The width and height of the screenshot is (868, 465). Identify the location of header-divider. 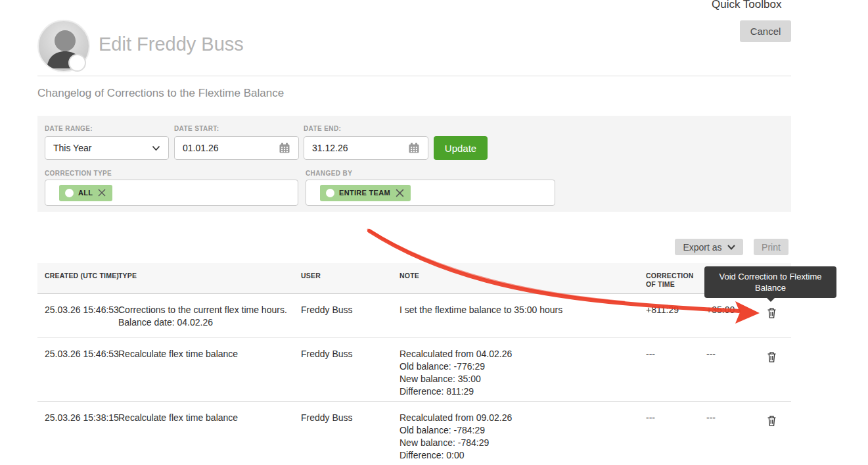
(414, 76).